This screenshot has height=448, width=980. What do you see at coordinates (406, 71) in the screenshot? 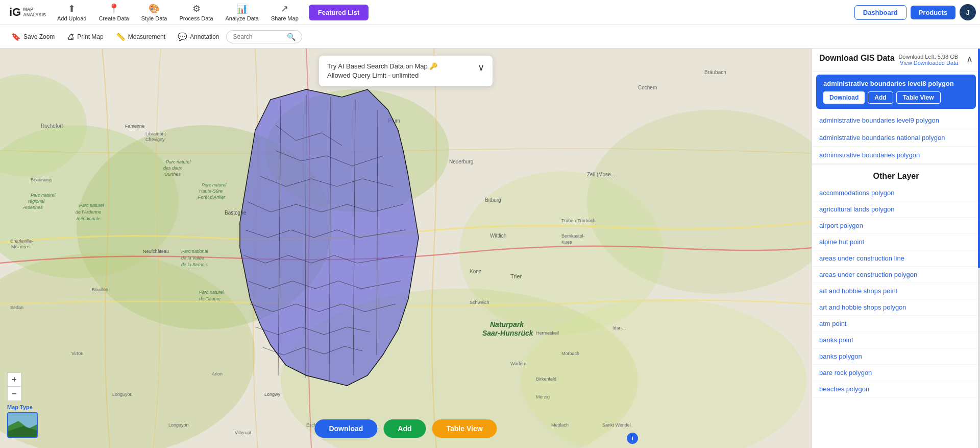
I see `ai-search-box: Try AI Based Search Data on Map 🔑 Allowe…` at bounding box center [406, 71].